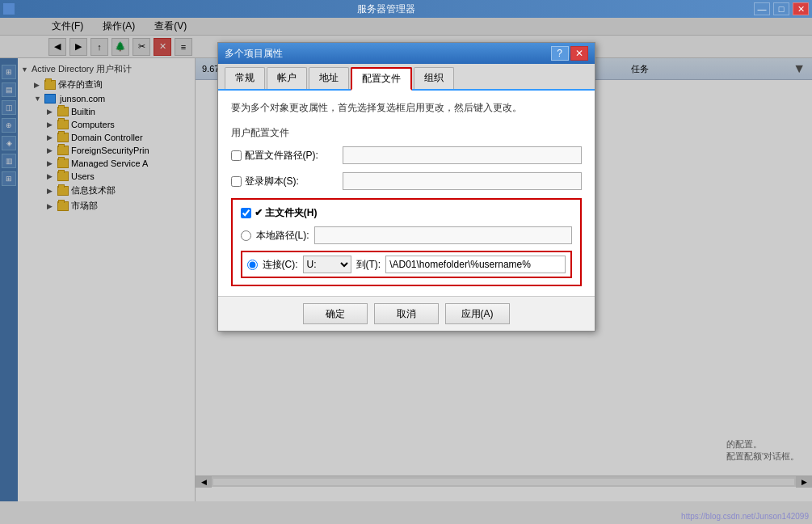  Describe the element at coordinates (246, 213) in the screenshot. I see `home-folder-checkbox` at that location.